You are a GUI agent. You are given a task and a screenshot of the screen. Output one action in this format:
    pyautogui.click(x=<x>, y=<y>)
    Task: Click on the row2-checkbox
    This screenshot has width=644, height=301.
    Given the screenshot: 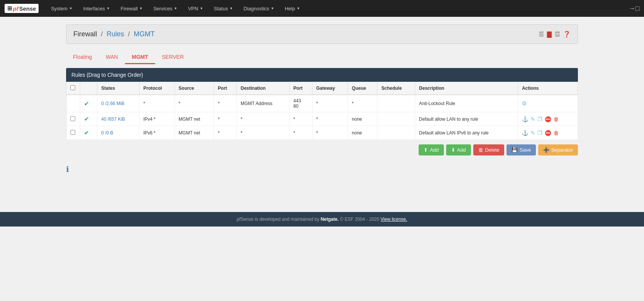 What is the action you would take?
    pyautogui.click(x=73, y=118)
    